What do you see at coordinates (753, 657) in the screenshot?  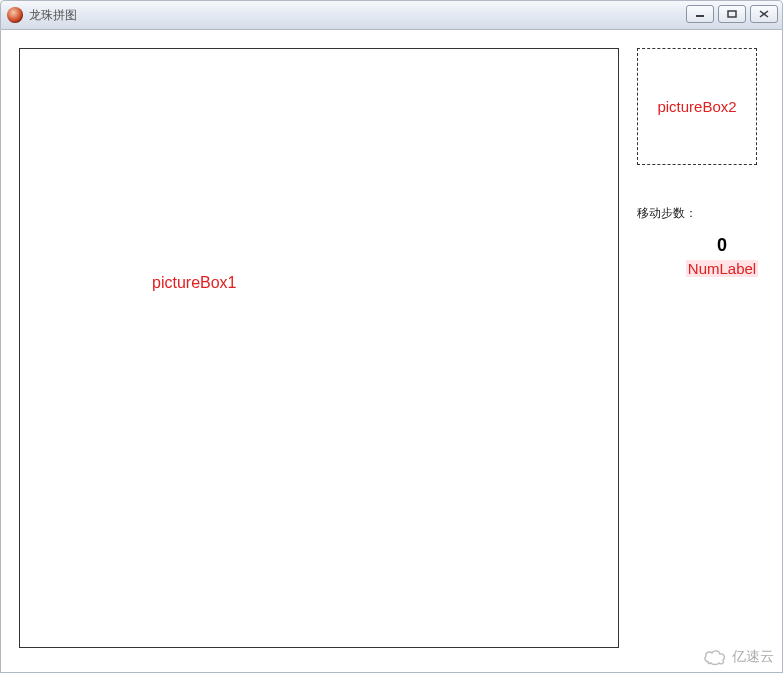 I see `watermark-text: 亿速云` at bounding box center [753, 657].